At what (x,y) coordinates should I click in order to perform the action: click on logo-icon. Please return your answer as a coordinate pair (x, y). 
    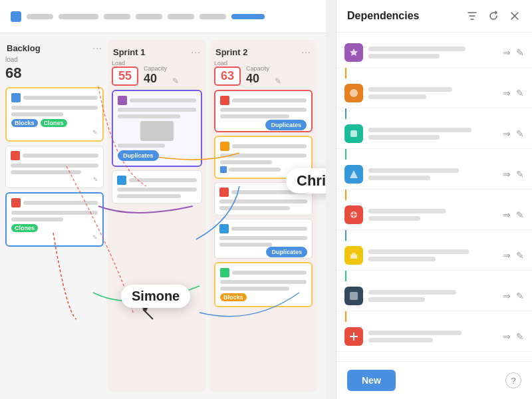
    Looking at the image, I should click on (16, 17).